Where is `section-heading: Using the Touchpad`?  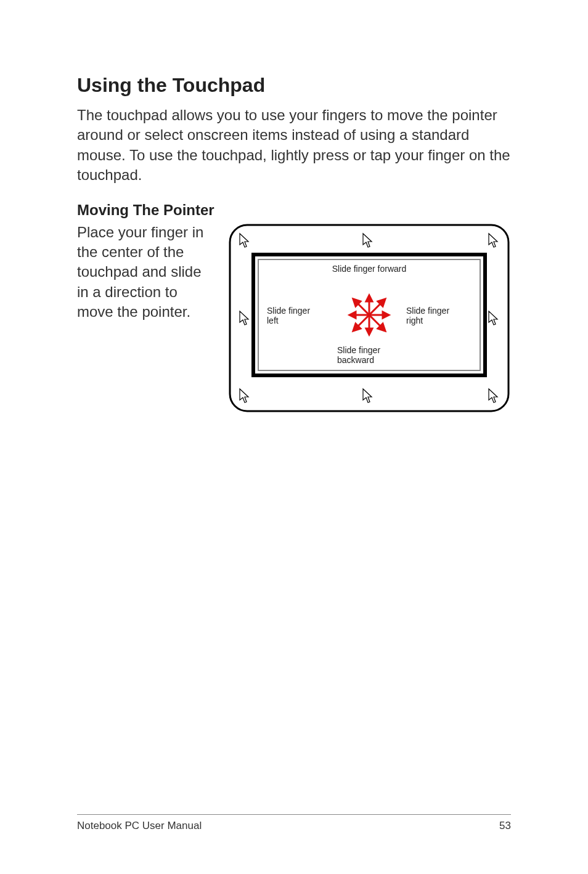
section-heading: Using the Touchpad is located at coordinates (294, 85).